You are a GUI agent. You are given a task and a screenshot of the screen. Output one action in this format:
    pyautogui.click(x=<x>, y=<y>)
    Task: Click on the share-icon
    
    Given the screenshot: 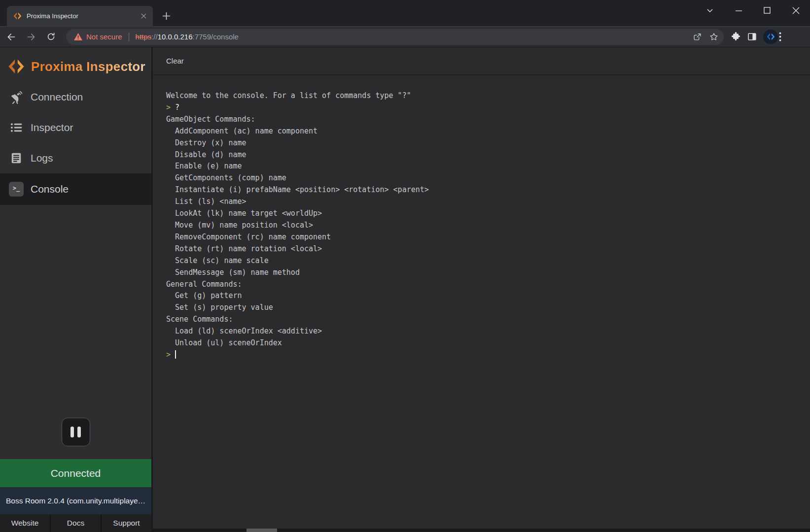 What is the action you would take?
    pyautogui.click(x=697, y=36)
    